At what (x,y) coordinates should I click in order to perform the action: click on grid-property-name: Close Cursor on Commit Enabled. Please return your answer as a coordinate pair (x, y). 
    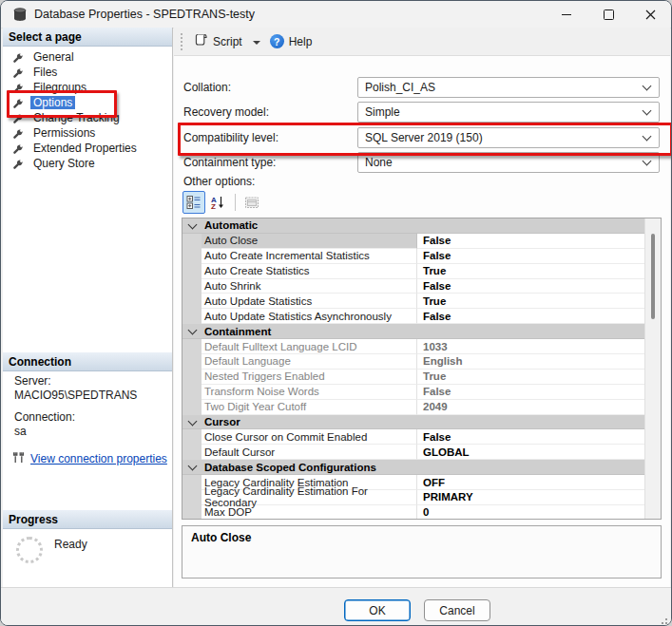
    Looking at the image, I should click on (310, 437).